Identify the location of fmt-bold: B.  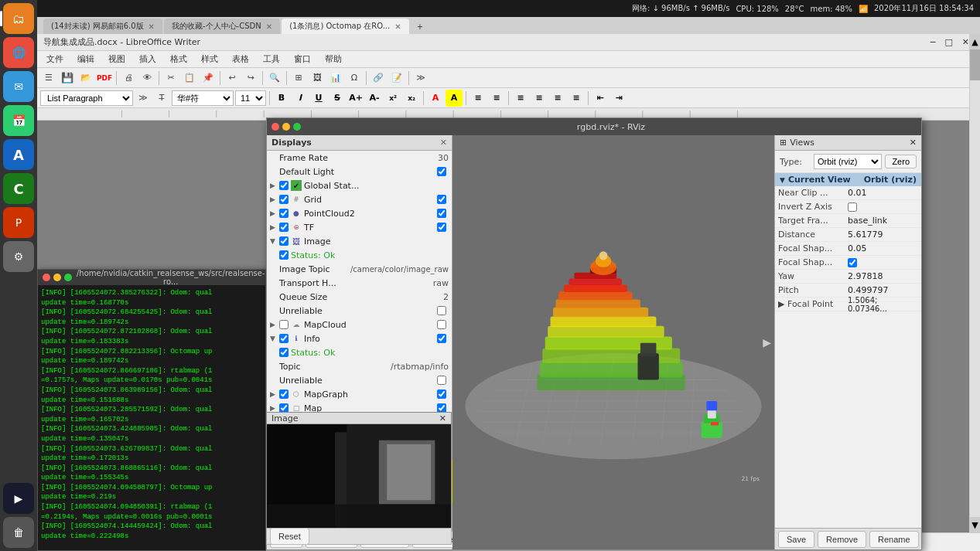
(282, 98).